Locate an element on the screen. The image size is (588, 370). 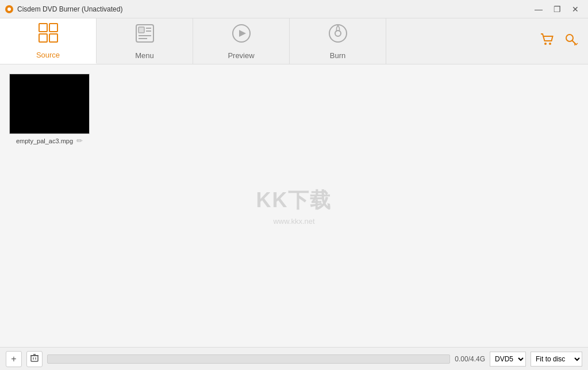
tab-preview-label: Preview is located at coordinates (241, 55).